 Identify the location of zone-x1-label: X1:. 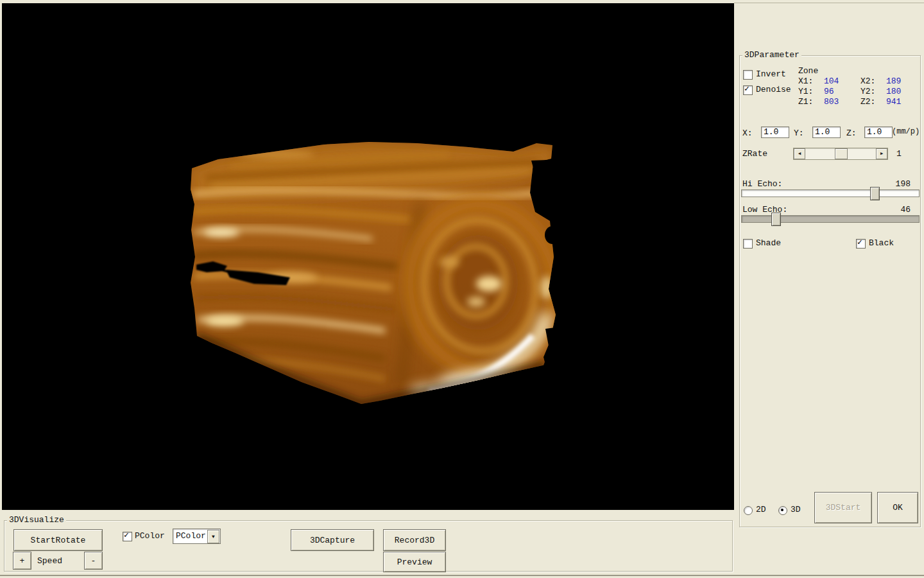
(806, 81).